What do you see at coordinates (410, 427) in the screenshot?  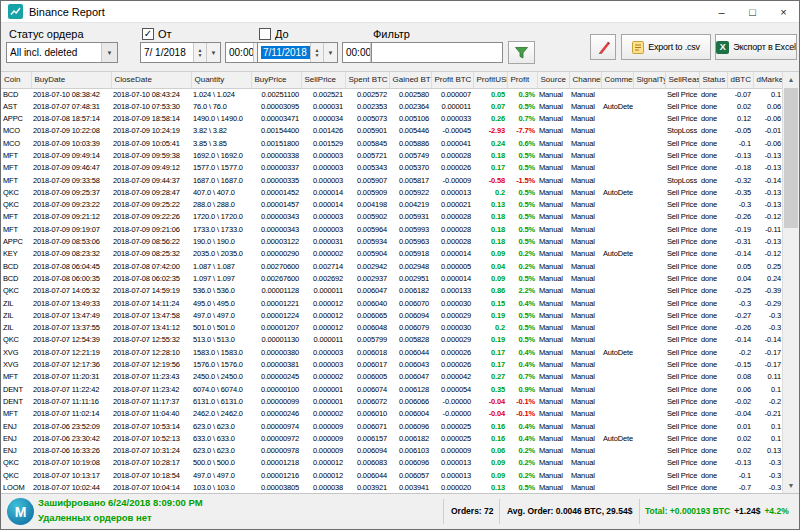 I see `table-cell: 0.006096` at bounding box center [410, 427].